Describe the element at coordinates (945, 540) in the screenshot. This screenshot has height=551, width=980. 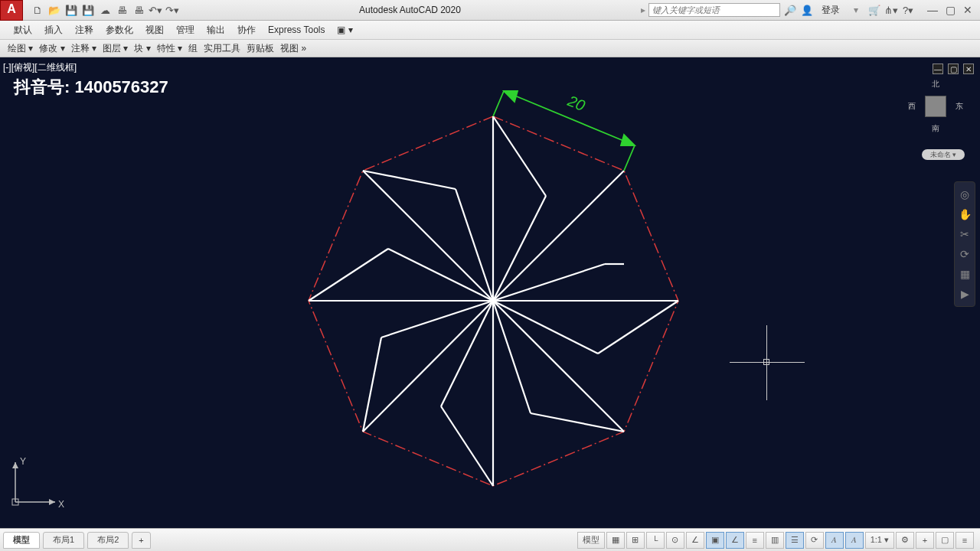
I see `status-clean-icon: ▢` at that location.